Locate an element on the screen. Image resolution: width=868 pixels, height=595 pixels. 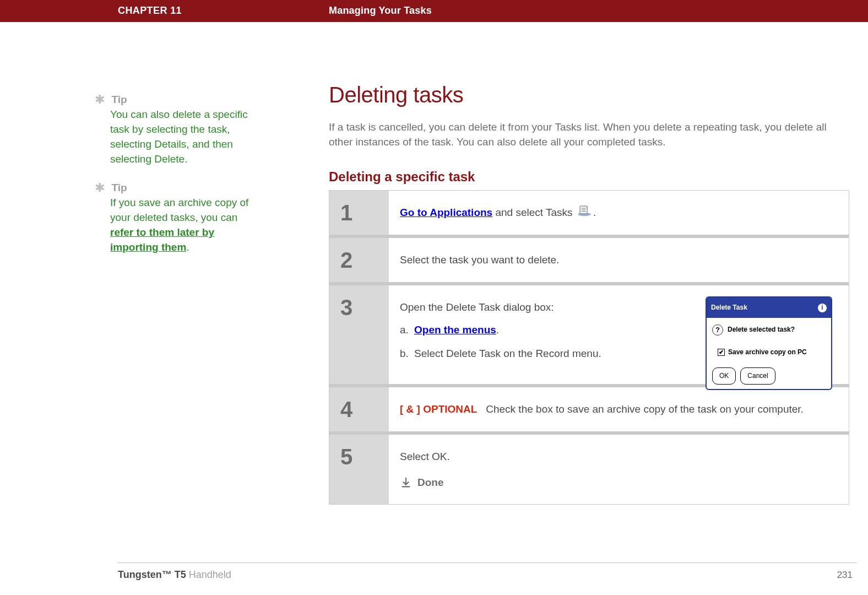
sub-step-text: . is located at coordinates (498, 329).